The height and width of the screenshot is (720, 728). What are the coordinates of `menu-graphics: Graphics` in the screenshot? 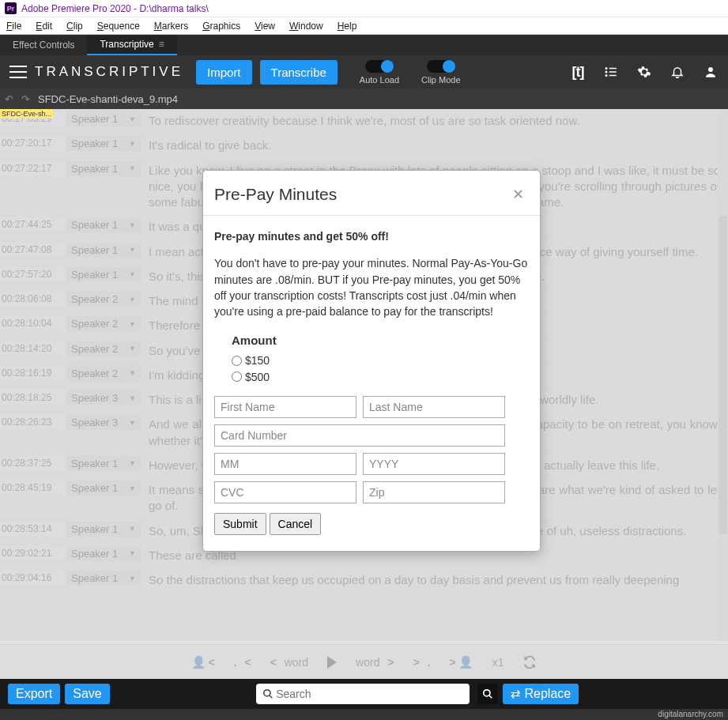 It's located at (221, 26).